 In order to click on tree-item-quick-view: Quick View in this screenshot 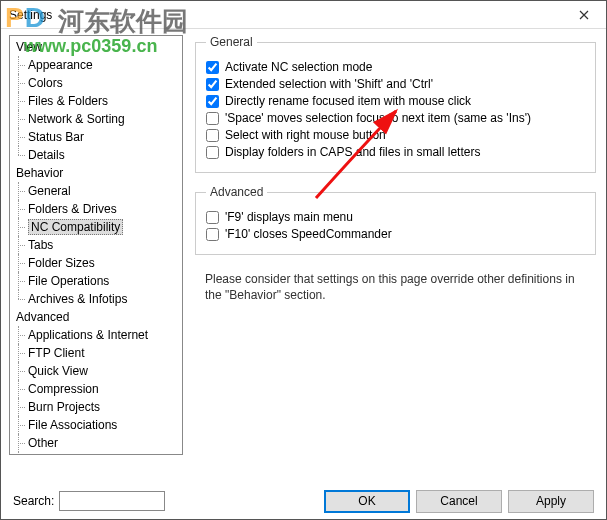, I will do `click(96, 371)`.